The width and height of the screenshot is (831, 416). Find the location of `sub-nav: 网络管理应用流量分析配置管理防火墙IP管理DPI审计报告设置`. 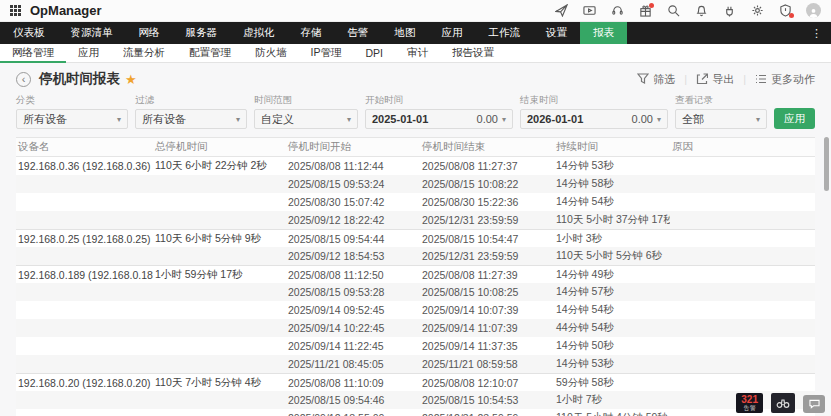

sub-nav: 网络管理应用流量分析配置管理防火墙IP管理DPI审计报告设置 is located at coordinates (416, 54).